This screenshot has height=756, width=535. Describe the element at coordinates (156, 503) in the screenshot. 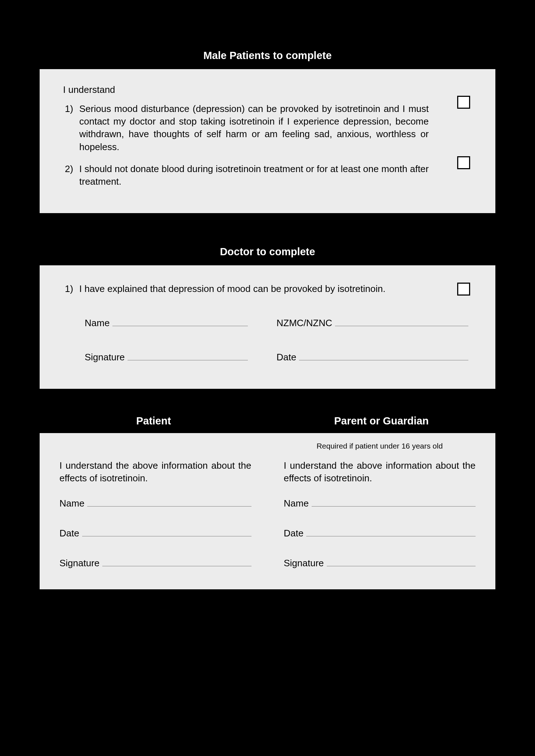

I see `patient-name-field: Name` at that location.